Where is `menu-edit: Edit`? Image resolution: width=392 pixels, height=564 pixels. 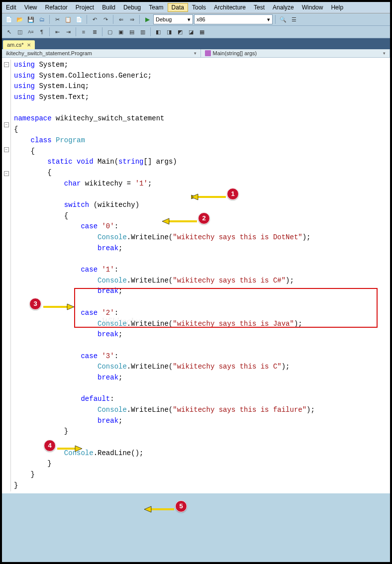
menu-edit: Edit is located at coordinates (11, 7).